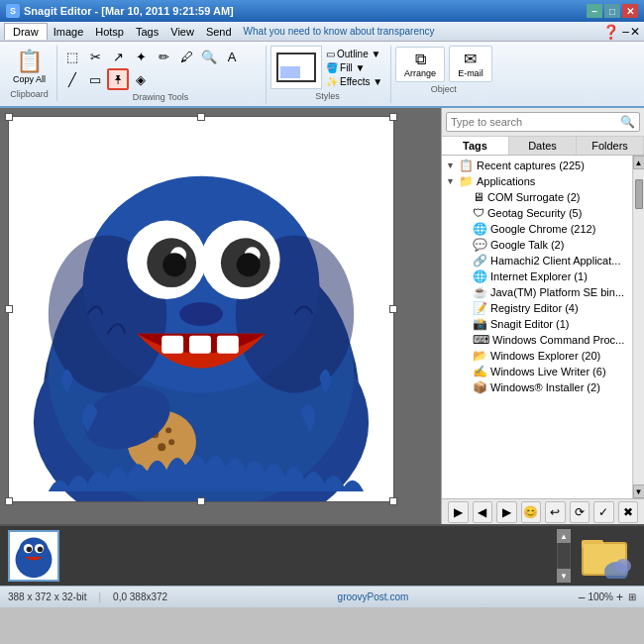 This screenshot has height=644, width=644. I want to click on outline-fill-effects: ▭ Outline ▼ 🪣 Fill ▼ ✨ Effects ▼, so click(355, 67).